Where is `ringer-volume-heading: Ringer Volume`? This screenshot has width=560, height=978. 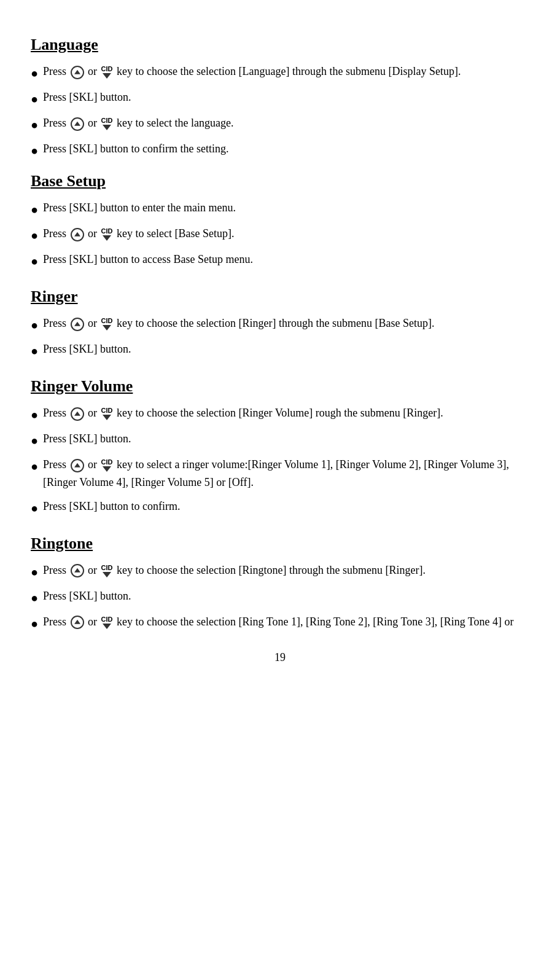 ringer-volume-heading: Ringer Volume is located at coordinates (280, 386).